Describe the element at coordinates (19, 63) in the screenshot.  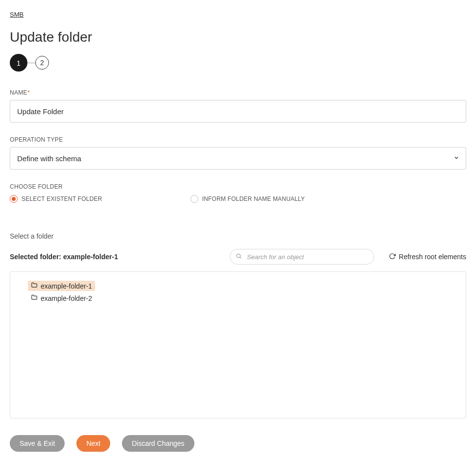
I see `step-1: 1` at that location.